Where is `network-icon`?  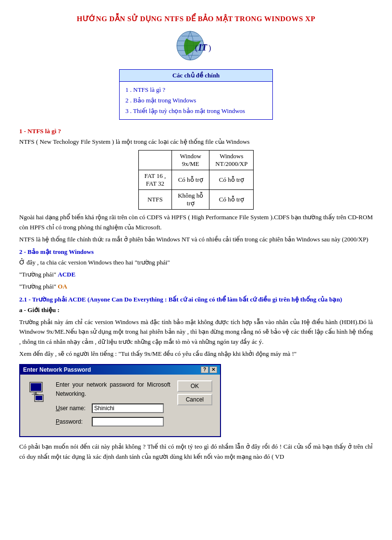
network-icon is located at coordinates (39, 405).